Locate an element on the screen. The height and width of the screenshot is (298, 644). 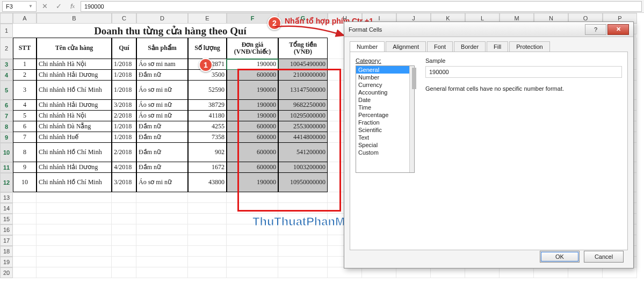
cell: 7358 is located at coordinates (207, 137).